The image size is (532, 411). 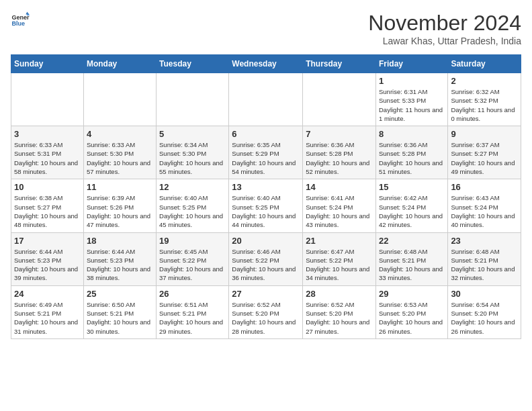 I want to click on week-row-1: 1Sunrise: 6:31 AM Sunset: 5:33 PM Daylig…, so click(x=266, y=99).